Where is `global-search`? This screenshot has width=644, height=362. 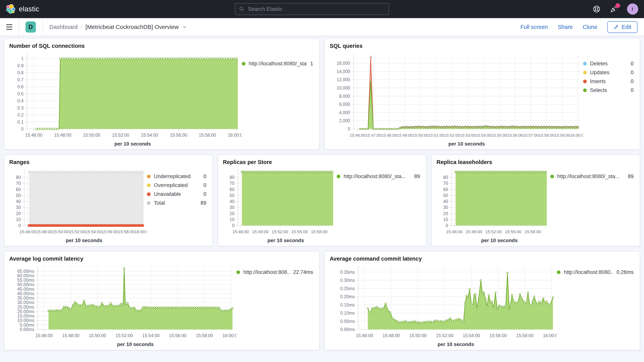
global-search is located at coordinates (312, 9).